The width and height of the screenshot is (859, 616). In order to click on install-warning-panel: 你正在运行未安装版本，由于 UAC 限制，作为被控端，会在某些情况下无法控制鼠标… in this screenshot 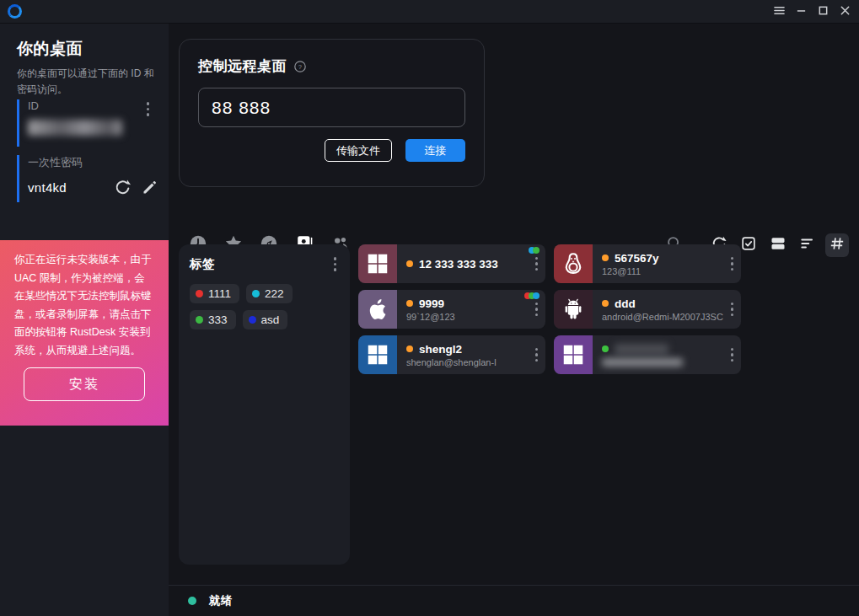, I will do `click(84, 333)`.